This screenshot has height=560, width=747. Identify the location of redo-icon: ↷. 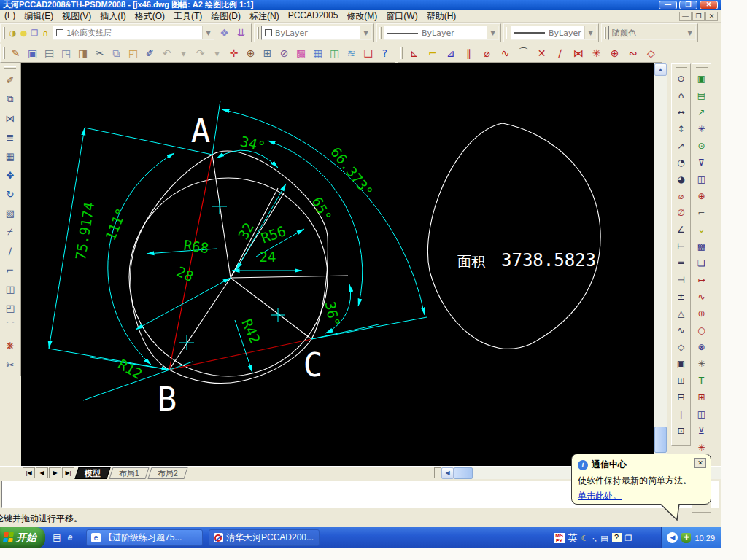
(200, 53).